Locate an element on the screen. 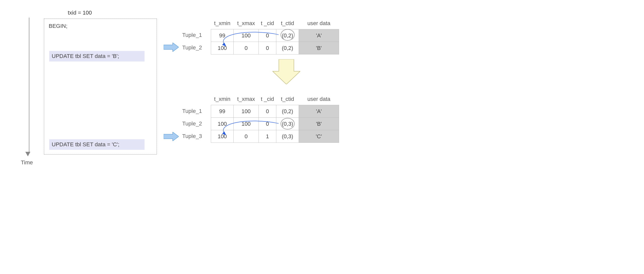 The image size is (644, 274). sql-statement-first: UPDATE tbl SET data = 'B'; is located at coordinates (97, 56).